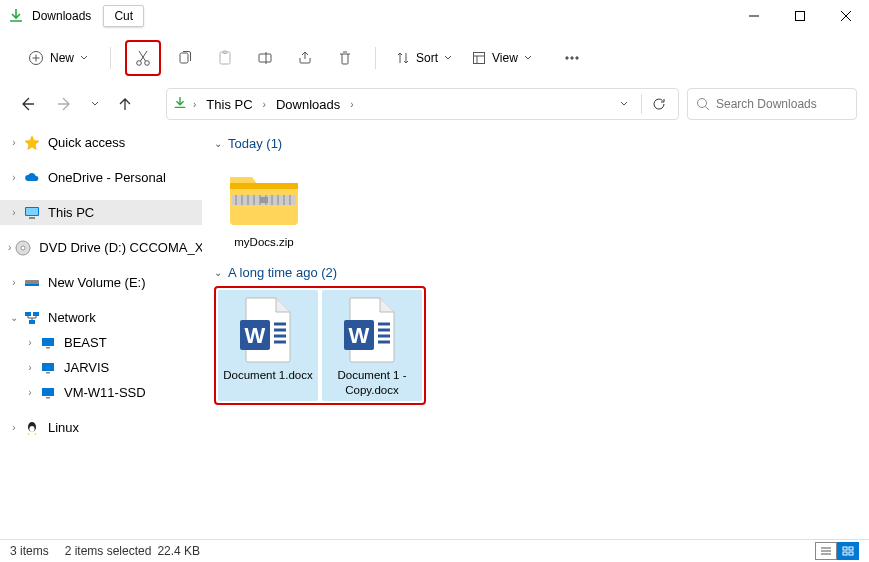 This screenshot has height=562, width=869. What do you see at coordinates (95, 104) in the screenshot?
I see `recent-locations-button` at bounding box center [95, 104].